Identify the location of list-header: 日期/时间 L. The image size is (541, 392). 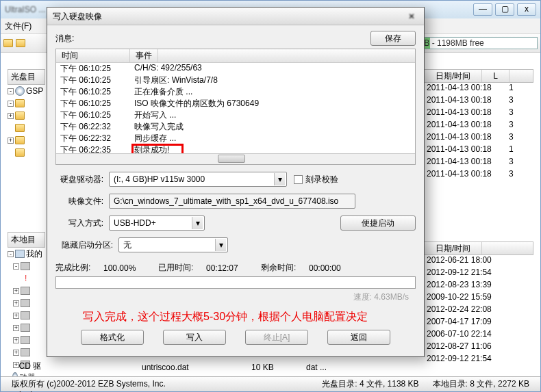
(479, 76).